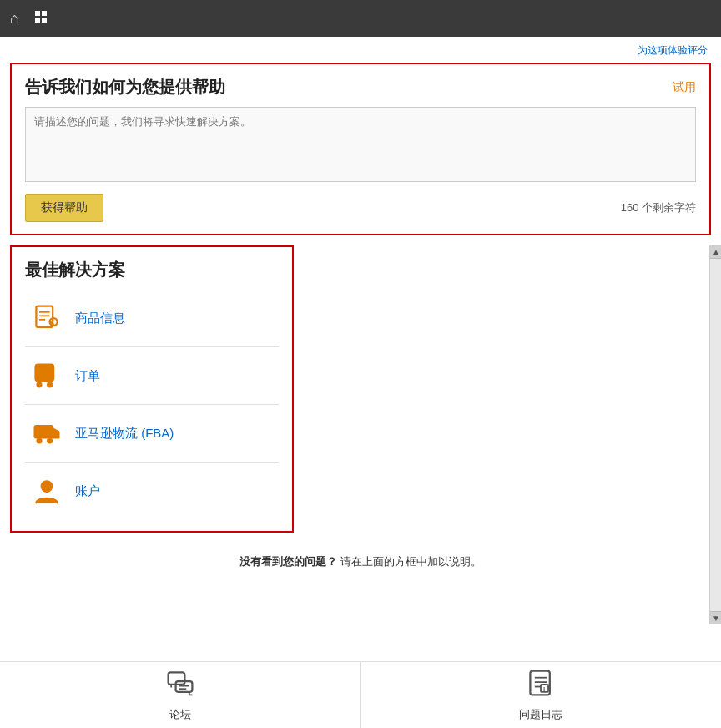 The width and height of the screenshot is (721, 728). I want to click on footer-item-forum: 论坛, so click(180, 695).